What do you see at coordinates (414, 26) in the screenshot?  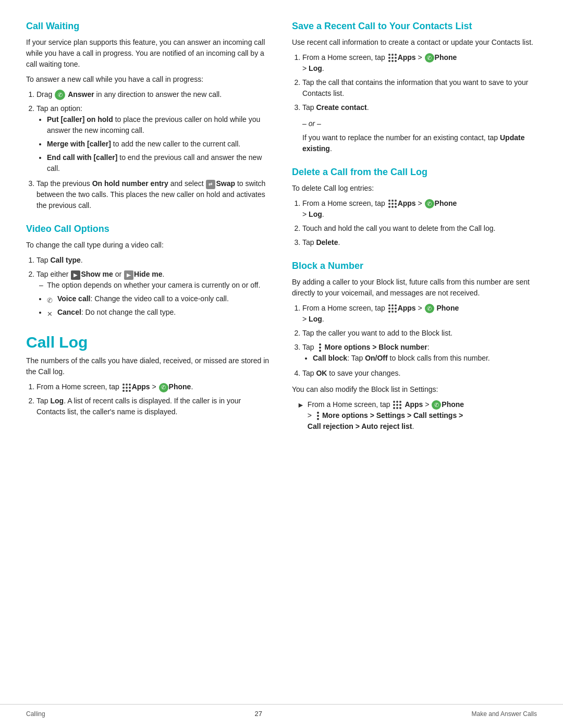 I see `save-recent-call-title: Save a Recent Call to Your Contacts List` at bounding box center [414, 26].